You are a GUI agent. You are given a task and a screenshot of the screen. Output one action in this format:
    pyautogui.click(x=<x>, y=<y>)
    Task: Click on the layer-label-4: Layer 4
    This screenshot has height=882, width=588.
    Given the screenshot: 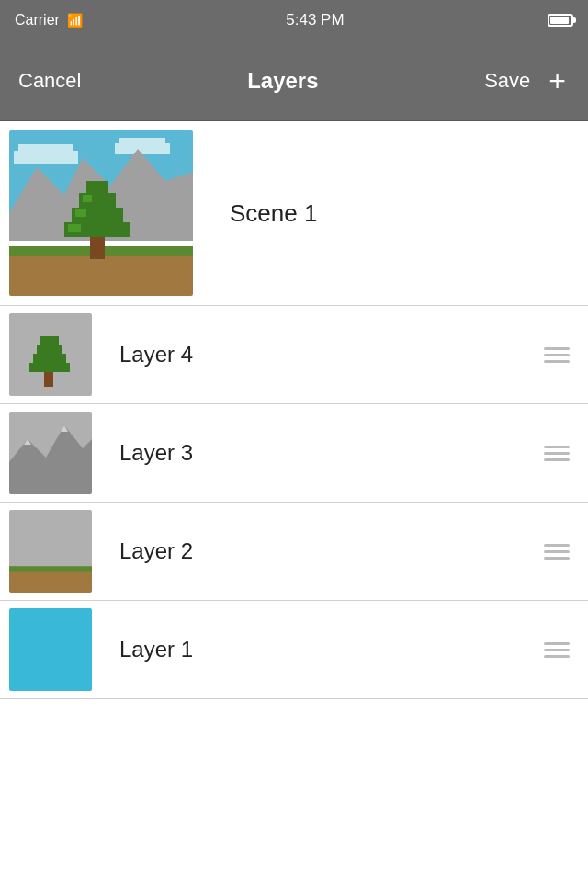 What is the action you would take?
    pyautogui.click(x=332, y=355)
    